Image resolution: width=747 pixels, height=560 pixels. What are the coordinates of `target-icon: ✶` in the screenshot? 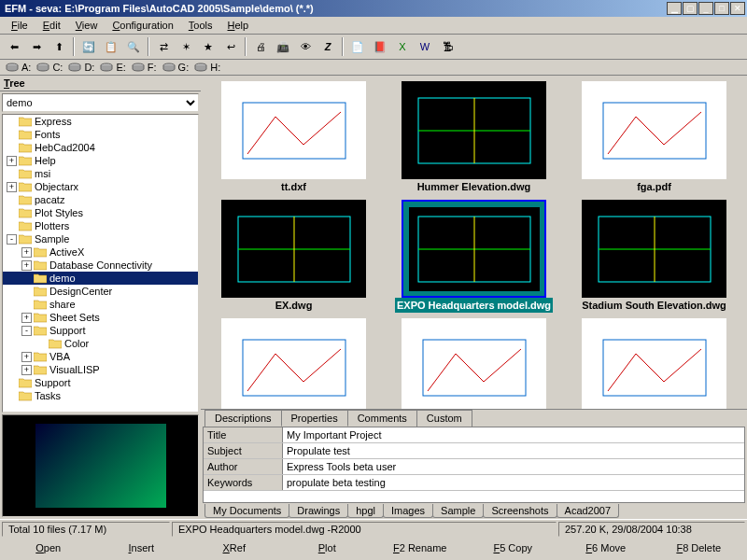 It's located at (186, 47).